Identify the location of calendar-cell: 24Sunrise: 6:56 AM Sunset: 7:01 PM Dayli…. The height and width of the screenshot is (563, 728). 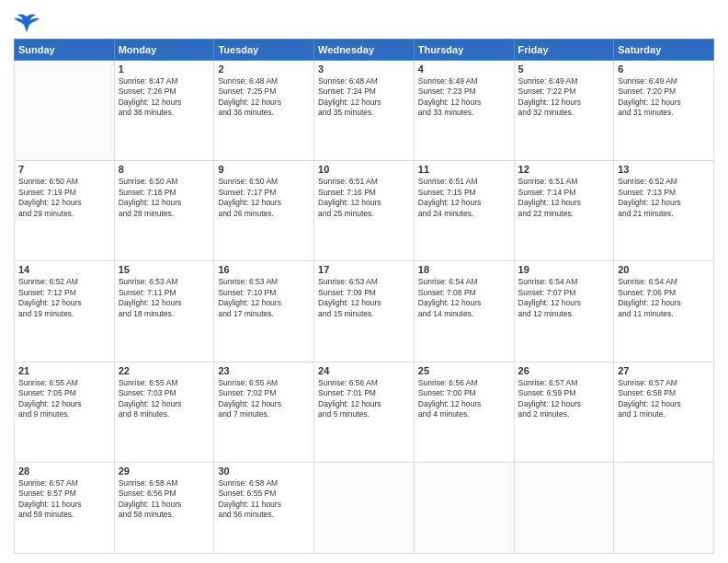
(364, 412).